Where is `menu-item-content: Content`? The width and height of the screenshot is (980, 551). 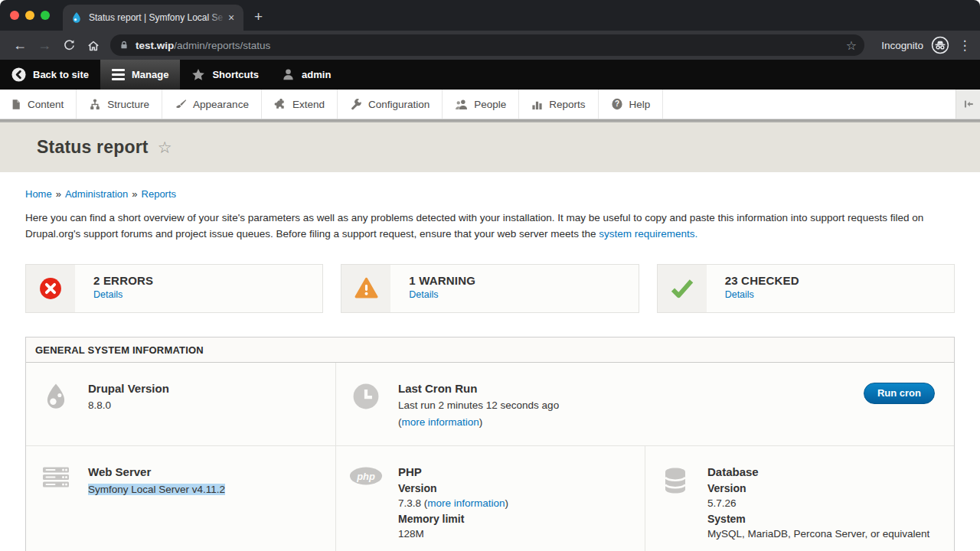 menu-item-content: Content is located at coordinates (38, 104).